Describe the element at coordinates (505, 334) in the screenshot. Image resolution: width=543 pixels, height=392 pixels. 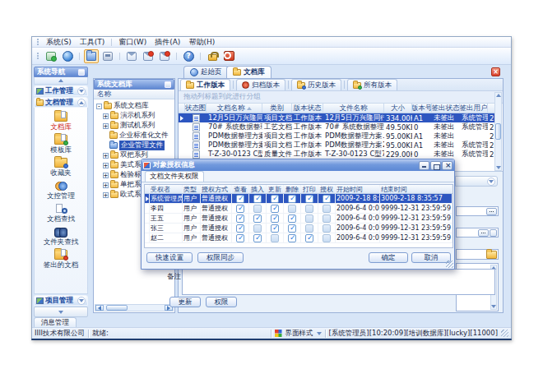
I see `resize-grip` at that location.